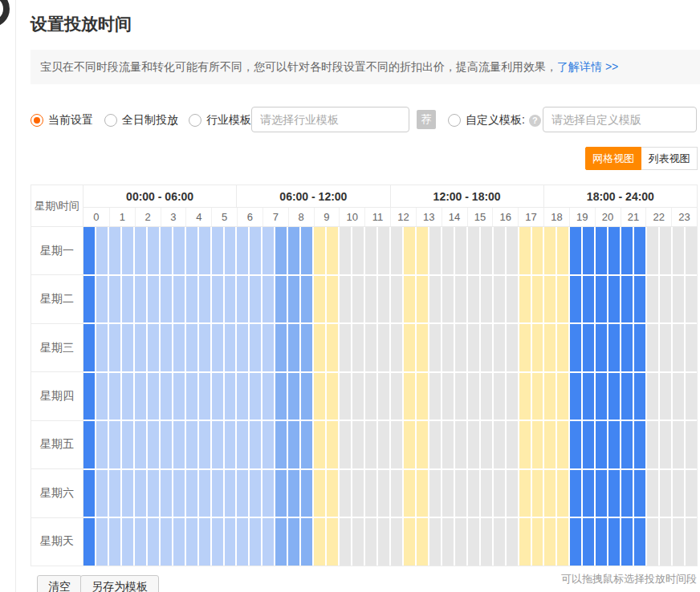  Describe the element at coordinates (331, 120) in the screenshot. I see `industry-template-input` at that location.